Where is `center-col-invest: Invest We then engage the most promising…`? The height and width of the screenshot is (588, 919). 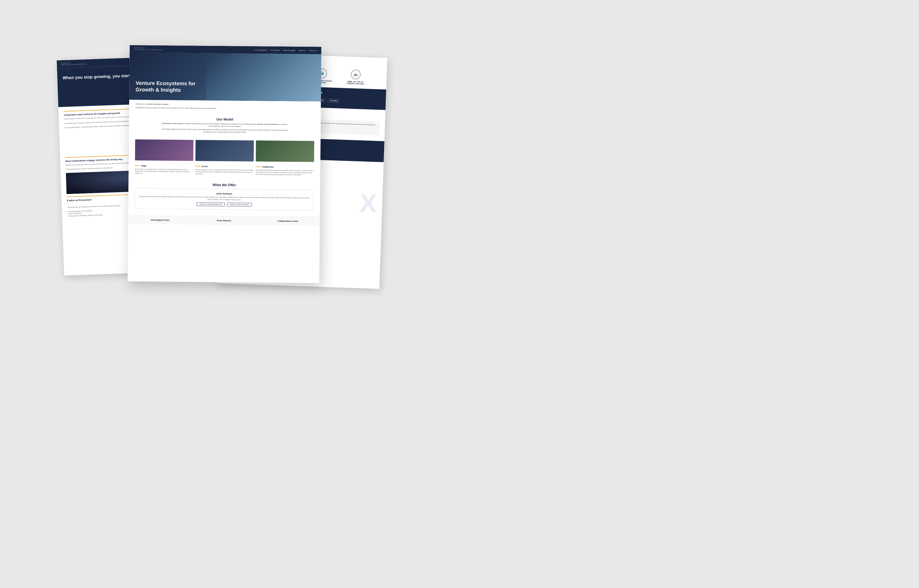
center-col-invest: Invest We then engage the most promising… is located at coordinates (225, 170).